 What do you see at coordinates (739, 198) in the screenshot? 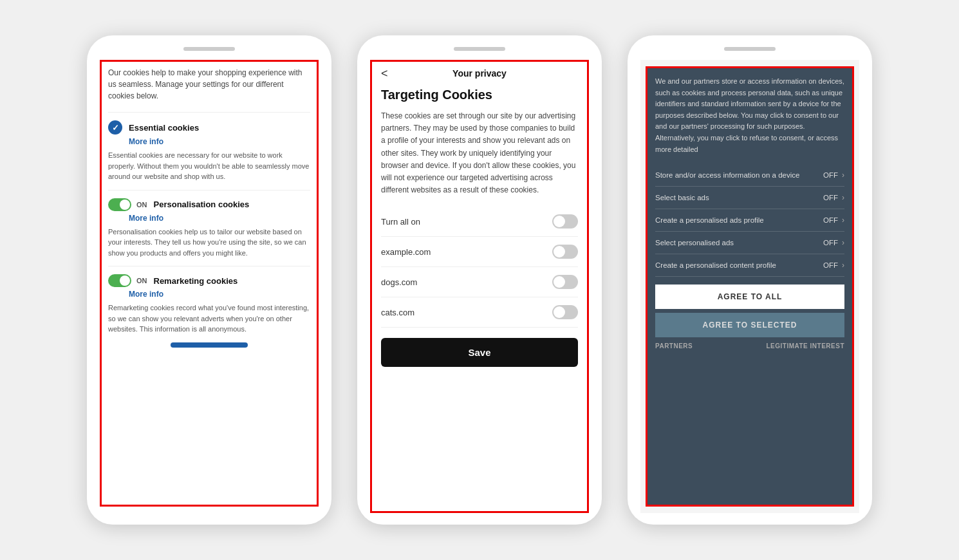
I see `consent-row-1-label: Select basic ads` at bounding box center [739, 198].